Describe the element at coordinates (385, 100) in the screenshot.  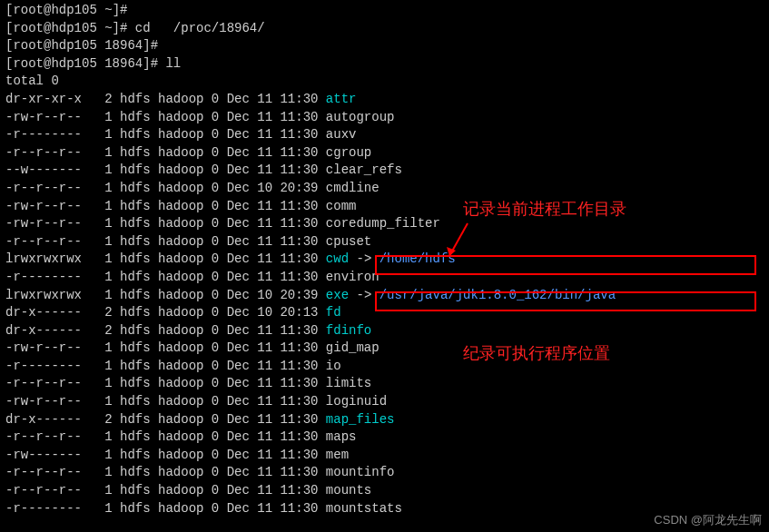
I see `listing-row: dr-xr-xr-x 2 hdfs hadoop 0 Dec 11 11:30 …` at that location.